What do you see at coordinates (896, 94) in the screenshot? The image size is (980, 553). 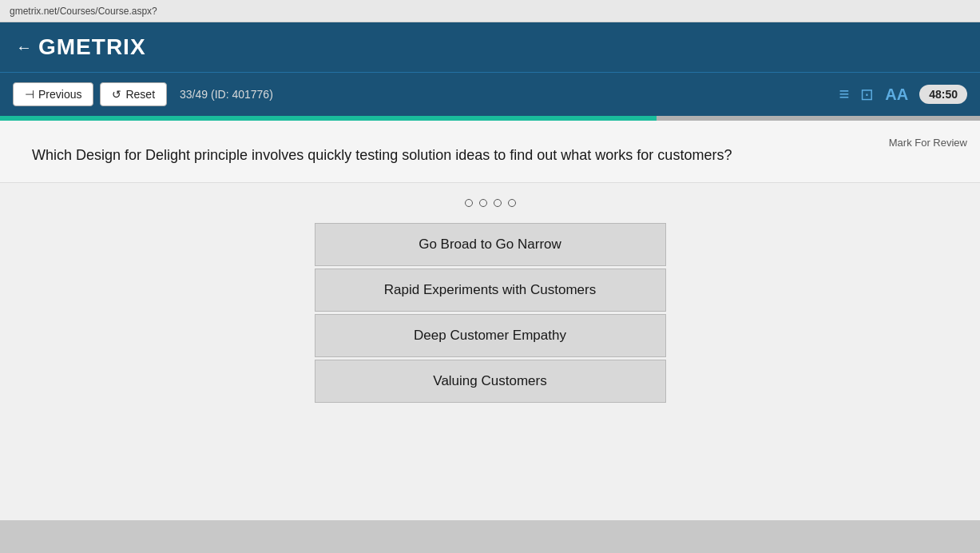 I see `text-size-icon: AA` at bounding box center [896, 94].